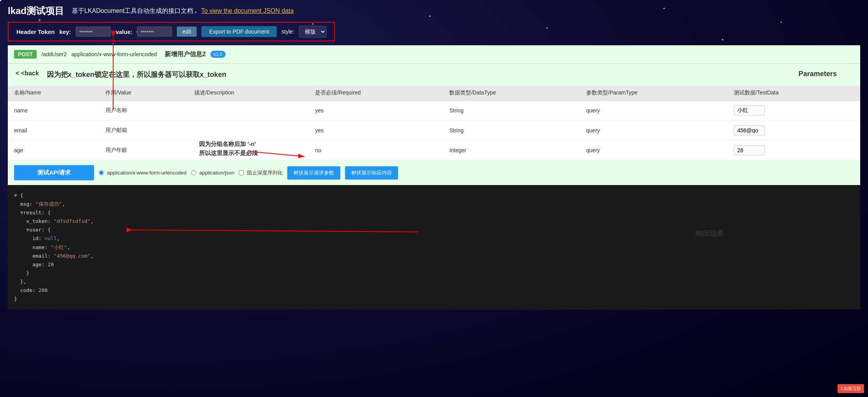  What do you see at coordinates (53, 130) in the screenshot?
I see `cell-name: email` at bounding box center [53, 130].